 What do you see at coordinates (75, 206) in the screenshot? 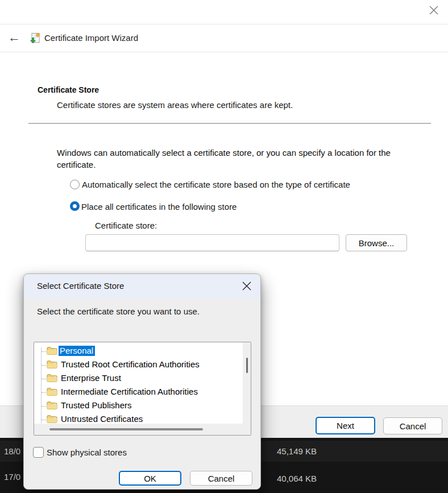
I see `radio-place-all-store` at bounding box center [75, 206].